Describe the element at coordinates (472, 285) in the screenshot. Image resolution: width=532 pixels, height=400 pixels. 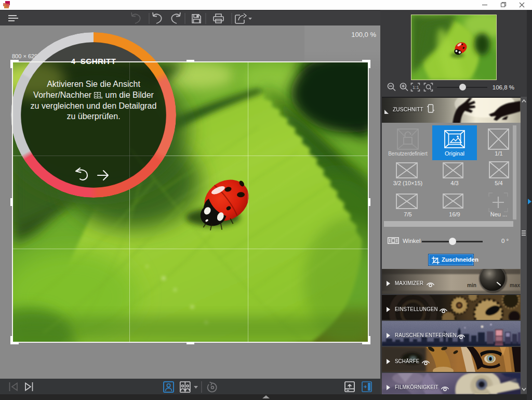
I see `svg-text: min` at that location.